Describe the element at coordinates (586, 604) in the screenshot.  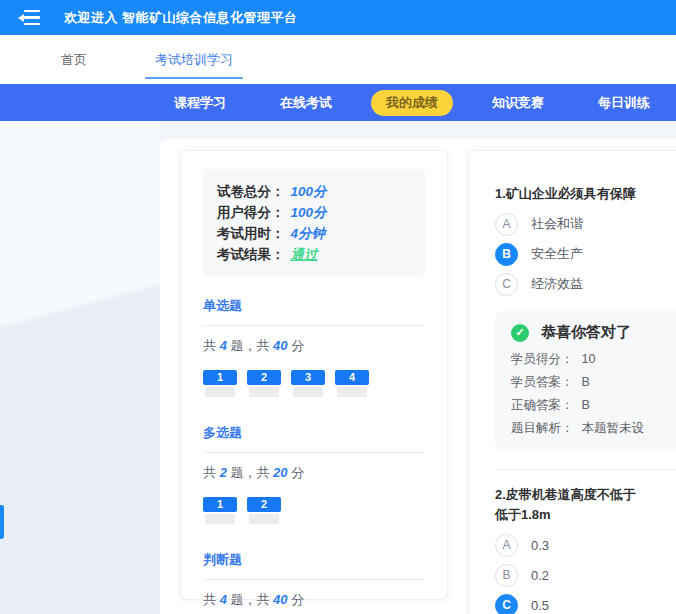
I see `option-c-selected: C 0.5` at that location.